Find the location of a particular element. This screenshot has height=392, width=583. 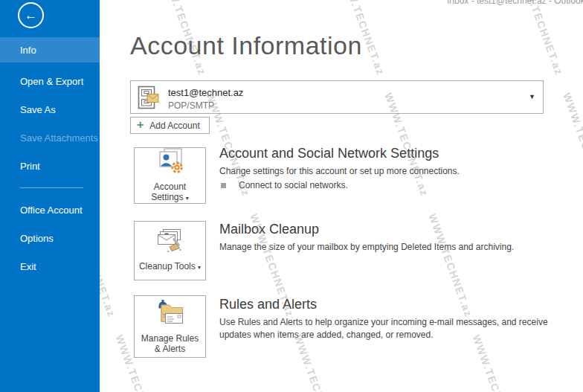

cleanup-tools-icon is located at coordinates (170, 242).